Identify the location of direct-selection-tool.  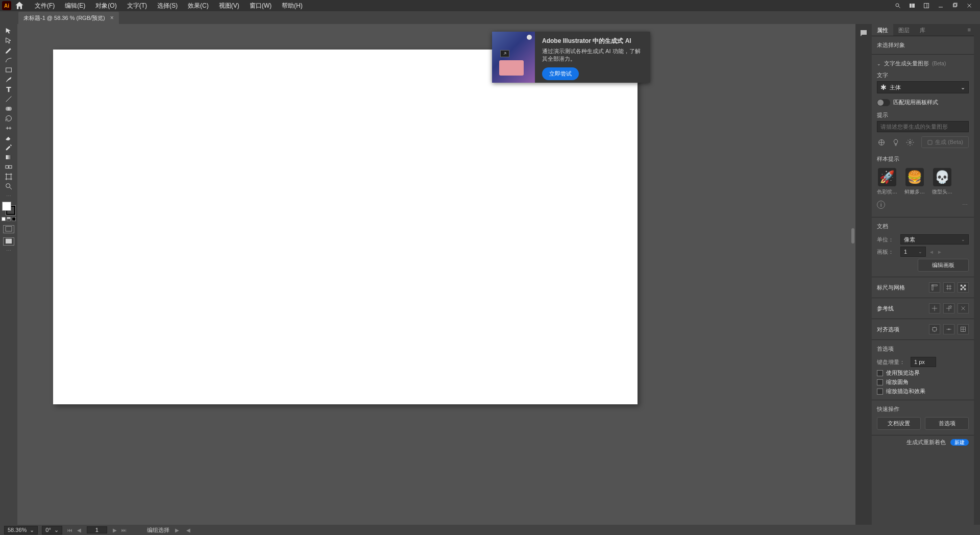
(9, 41).